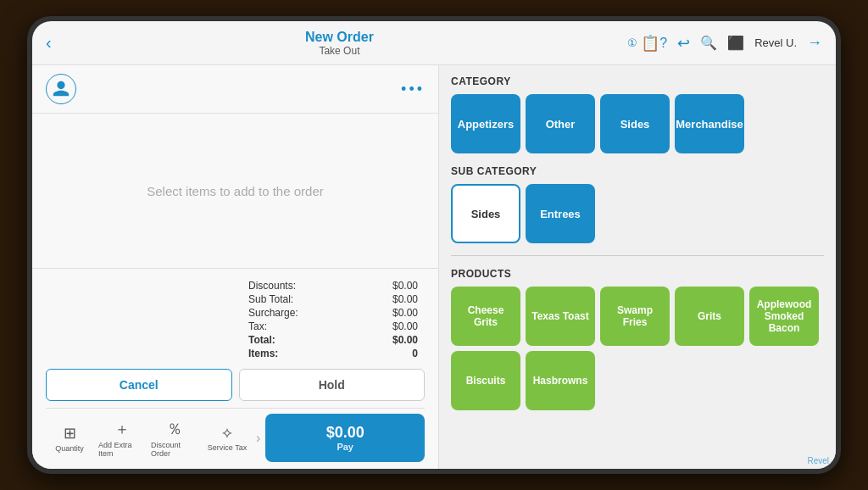  Describe the element at coordinates (405, 286) in the screenshot. I see `discounts-value: $0.00` at that location.